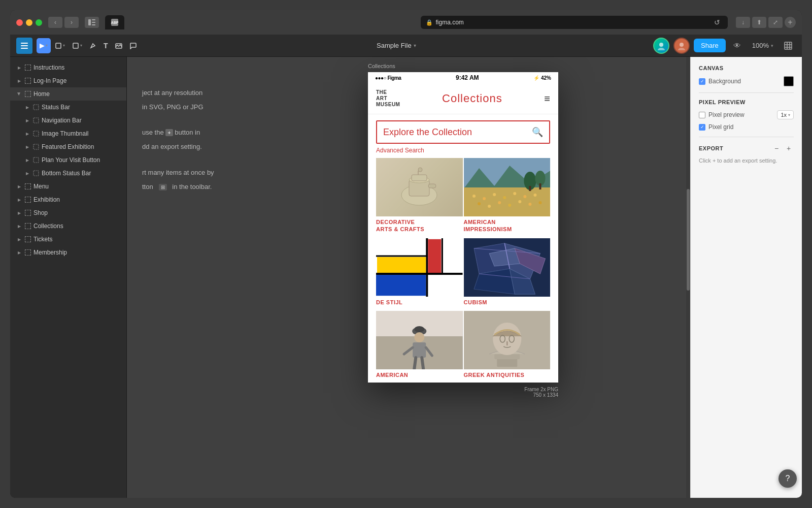  I want to click on layer-item-collections: ▶ Collections, so click(68, 226).